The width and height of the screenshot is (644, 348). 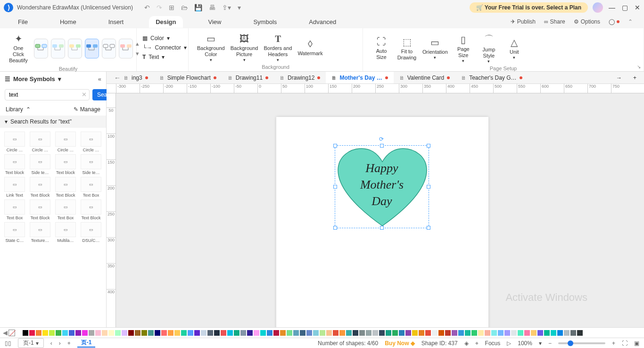 What do you see at coordinates (66, 187) in the screenshot?
I see `symbol-item: ▭Text Block` at bounding box center [66, 187].